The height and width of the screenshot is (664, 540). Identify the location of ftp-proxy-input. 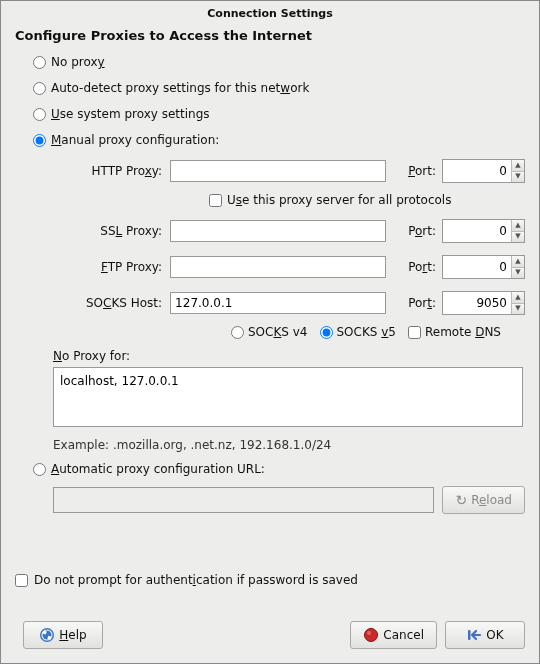
(278, 267).